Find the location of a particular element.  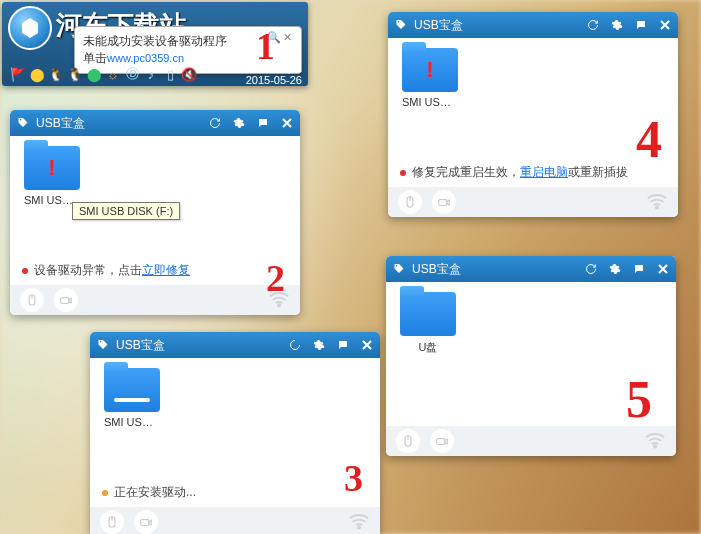

balloon-title: 未能成功安装设备驱动程序 is located at coordinates (180, 42).